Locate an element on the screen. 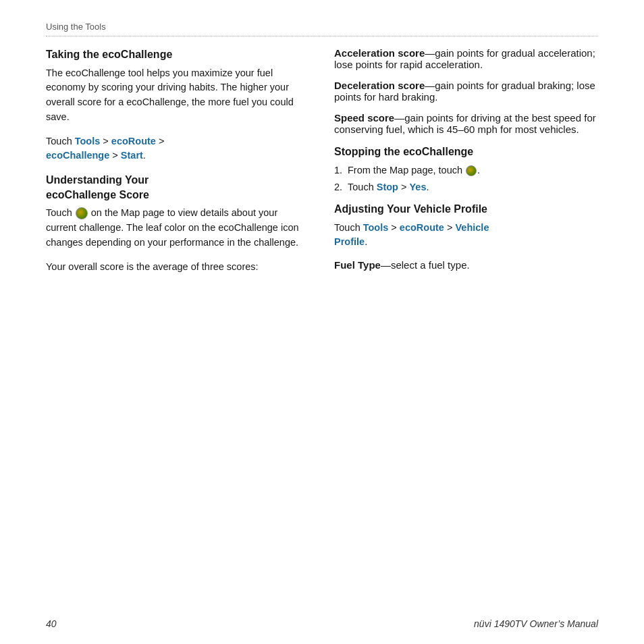 The image size is (644, 644). link-start: Start is located at coordinates (132, 155).